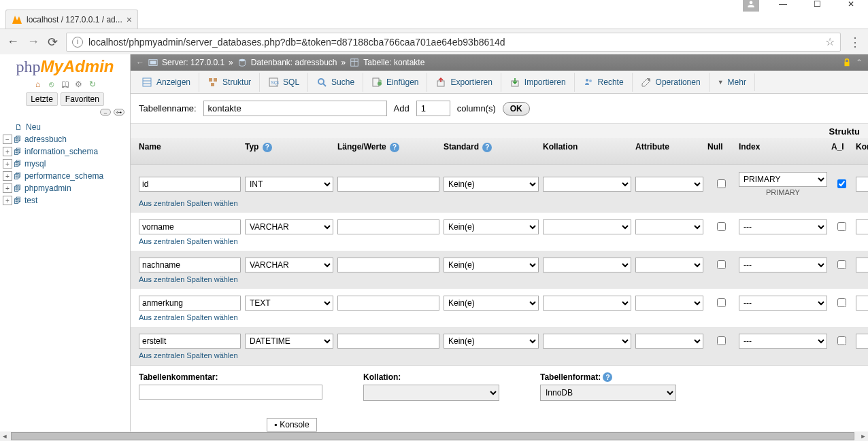  I want to click on field-type-select: TEXT, so click(289, 303).